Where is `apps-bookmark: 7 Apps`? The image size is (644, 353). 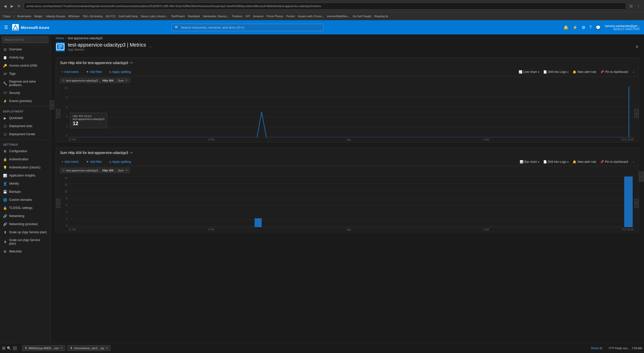 apps-bookmark: 7 Apps is located at coordinates (6, 16).